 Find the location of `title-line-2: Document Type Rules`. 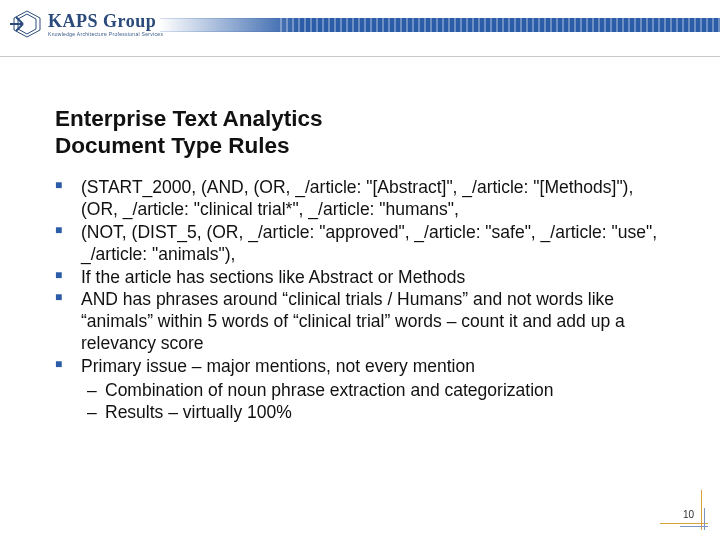

title-line-2: Document Type Rules is located at coordinates (172, 146).